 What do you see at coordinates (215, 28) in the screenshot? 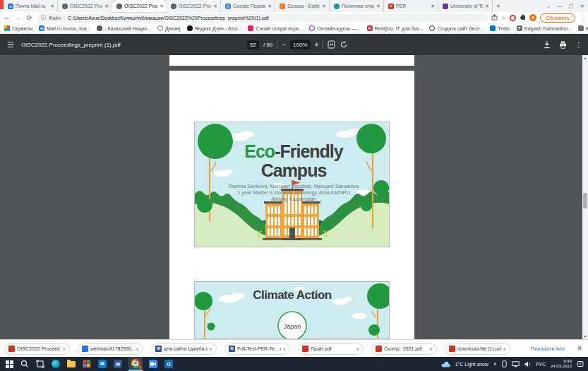
I see `bookmark-zen: Яндекс Дзен - блог...` at bounding box center [215, 28].